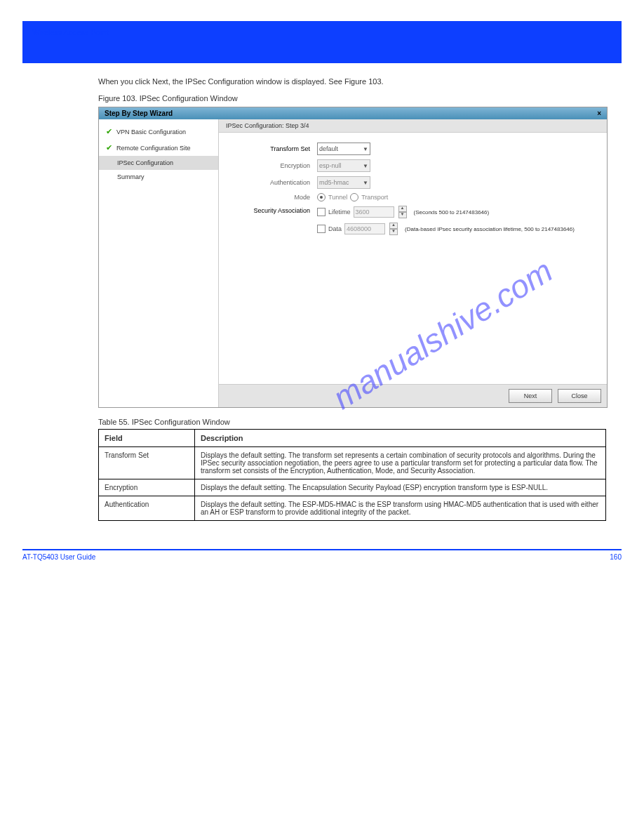  What do you see at coordinates (599, 114) in the screenshot?
I see `close-icon: ×` at bounding box center [599, 114].